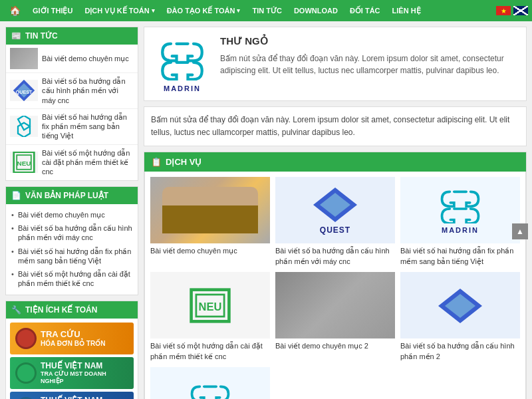 The image size is (532, 399). What do you see at coordinates (61, 310) in the screenshot?
I see `sidebar-tien-ich-title: TIỆN ÍCH KẾ TOÁN` at bounding box center [61, 310].